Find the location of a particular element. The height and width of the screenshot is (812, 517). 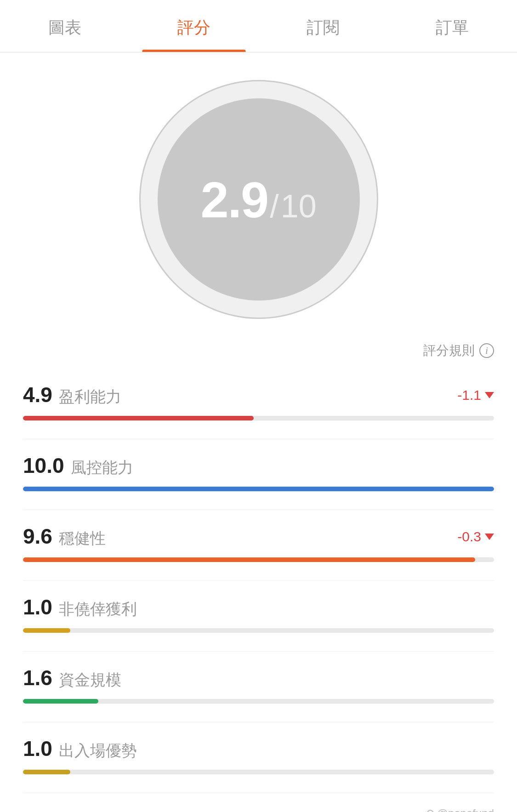

metric-non-fluke-label: 非僥倖獲利 is located at coordinates (98, 609).